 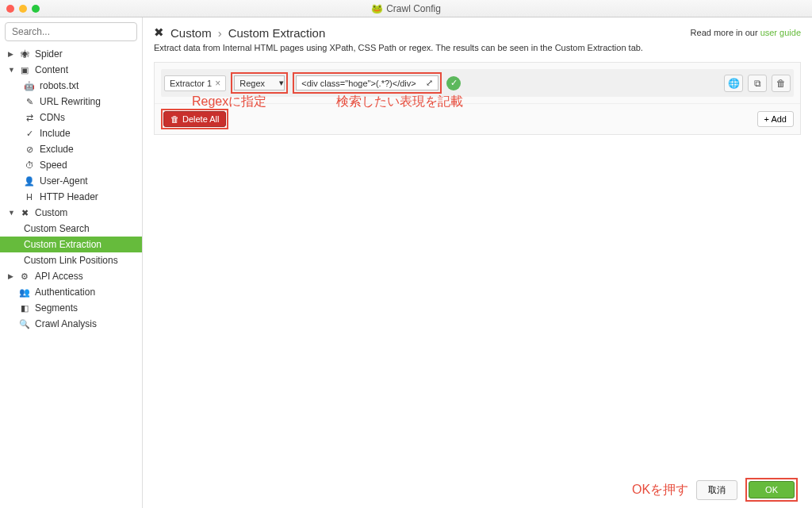 I want to click on delete-all-button: 🗑 Delete All, so click(x=195, y=119).